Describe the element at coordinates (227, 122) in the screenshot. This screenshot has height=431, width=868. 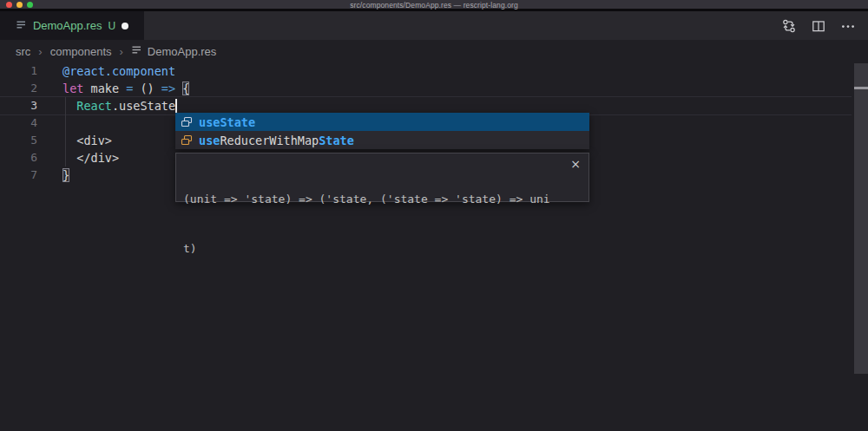
I see `suggest-label-match: useState` at that location.